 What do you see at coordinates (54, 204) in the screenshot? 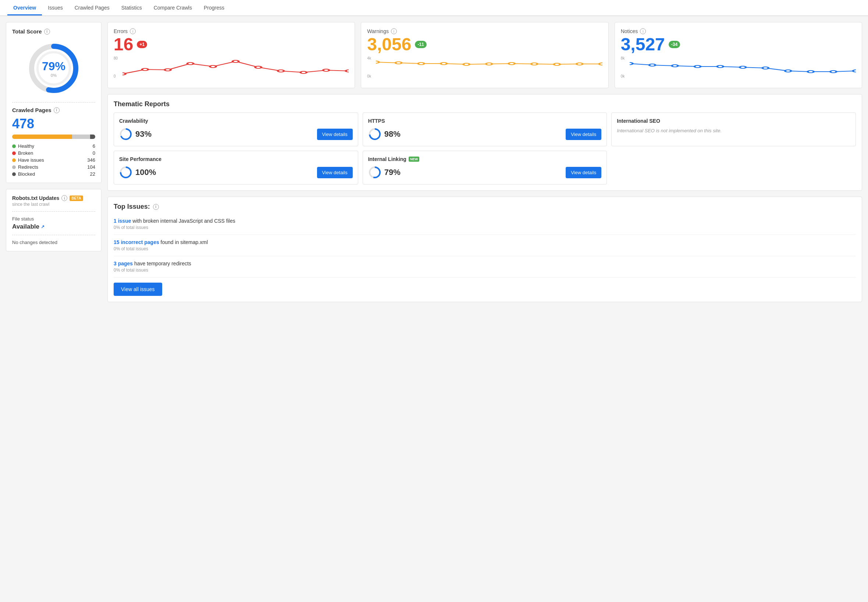
I see `robots-subtitle: since the last crawl` at bounding box center [54, 204].